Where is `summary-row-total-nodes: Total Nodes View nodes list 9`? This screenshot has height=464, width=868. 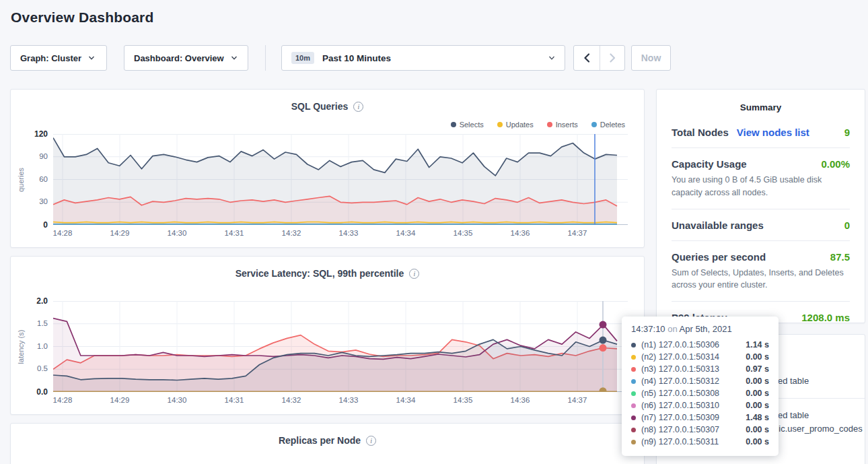
summary-row-total-nodes: Total Nodes View nodes list 9 is located at coordinates (760, 132).